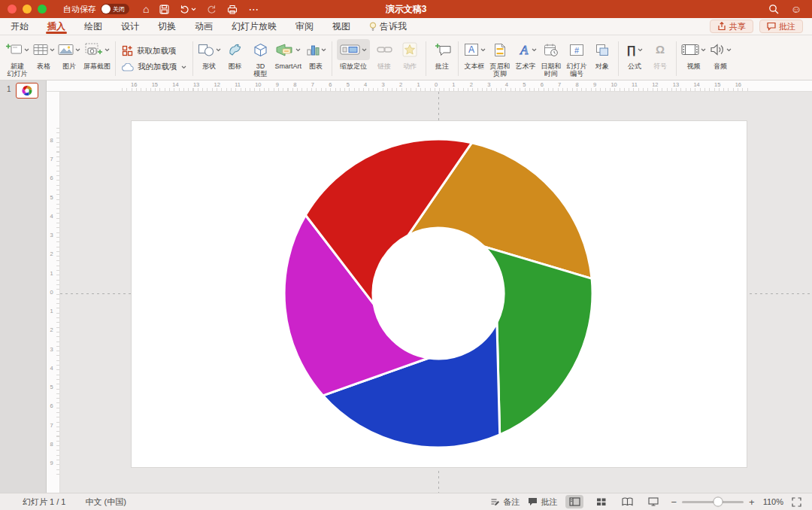 This screenshot has height=510, width=812. What do you see at coordinates (93, 26) in the screenshot?
I see `tab-draw: 绘图` at bounding box center [93, 26].